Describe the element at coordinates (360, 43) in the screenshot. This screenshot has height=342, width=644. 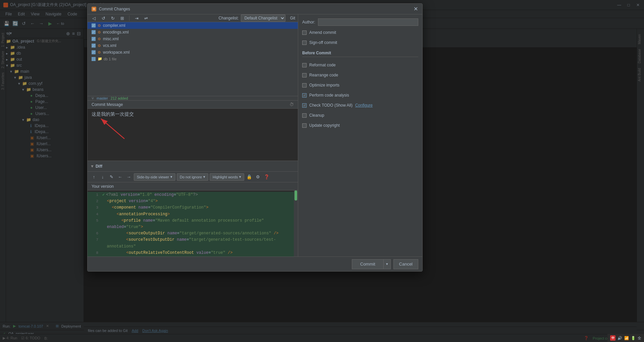
I see `signoff-commit-row: Sign-off commit` at that location.